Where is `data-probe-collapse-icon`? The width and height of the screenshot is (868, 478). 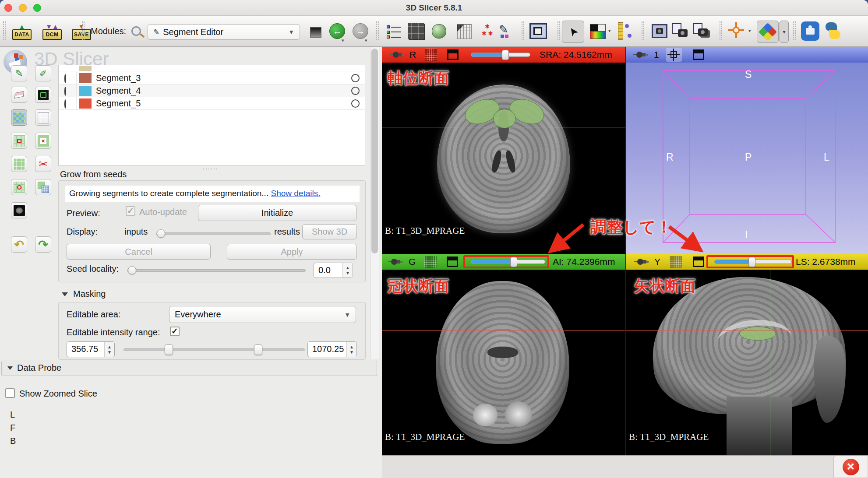 data-probe-collapse-icon is located at coordinates (10, 368).